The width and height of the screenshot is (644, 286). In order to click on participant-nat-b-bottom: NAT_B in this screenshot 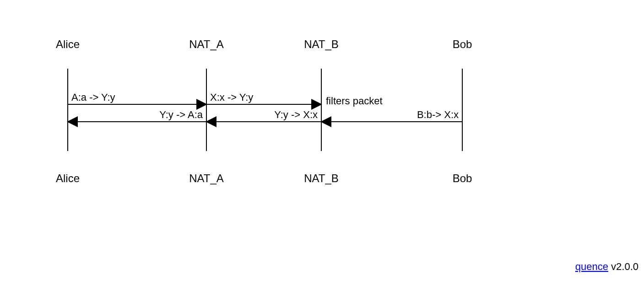, I will do `click(321, 178)`.